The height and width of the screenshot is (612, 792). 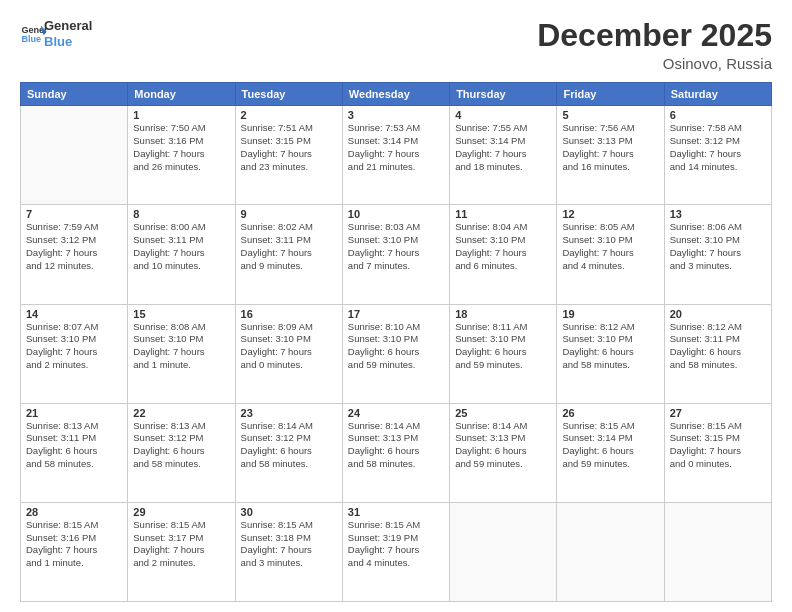 I want to click on day-number: 6, so click(x=718, y=115).